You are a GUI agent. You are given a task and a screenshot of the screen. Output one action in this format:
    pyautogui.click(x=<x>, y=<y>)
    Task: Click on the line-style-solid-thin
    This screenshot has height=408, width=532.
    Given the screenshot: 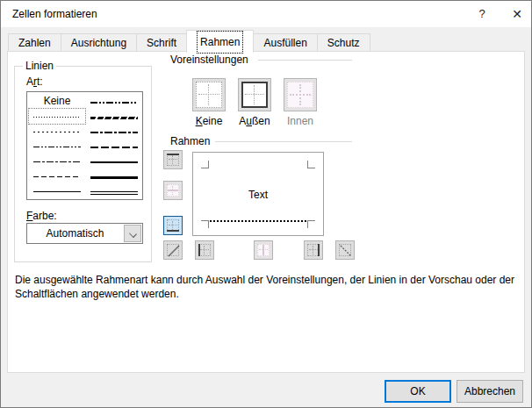 What is the action you would take?
    pyautogui.click(x=57, y=191)
    